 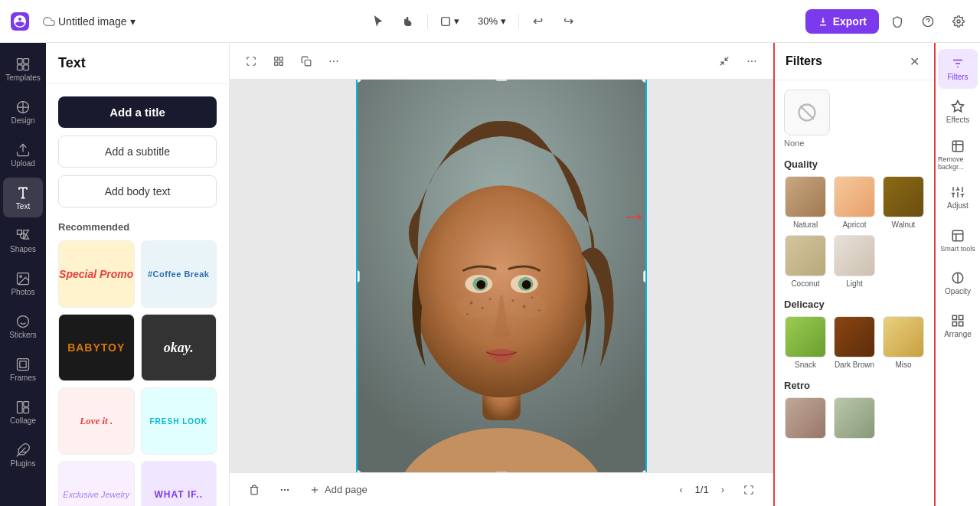 What do you see at coordinates (897, 21) in the screenshot?
I see `shield-icon-button` at bounding box center [897, 21].